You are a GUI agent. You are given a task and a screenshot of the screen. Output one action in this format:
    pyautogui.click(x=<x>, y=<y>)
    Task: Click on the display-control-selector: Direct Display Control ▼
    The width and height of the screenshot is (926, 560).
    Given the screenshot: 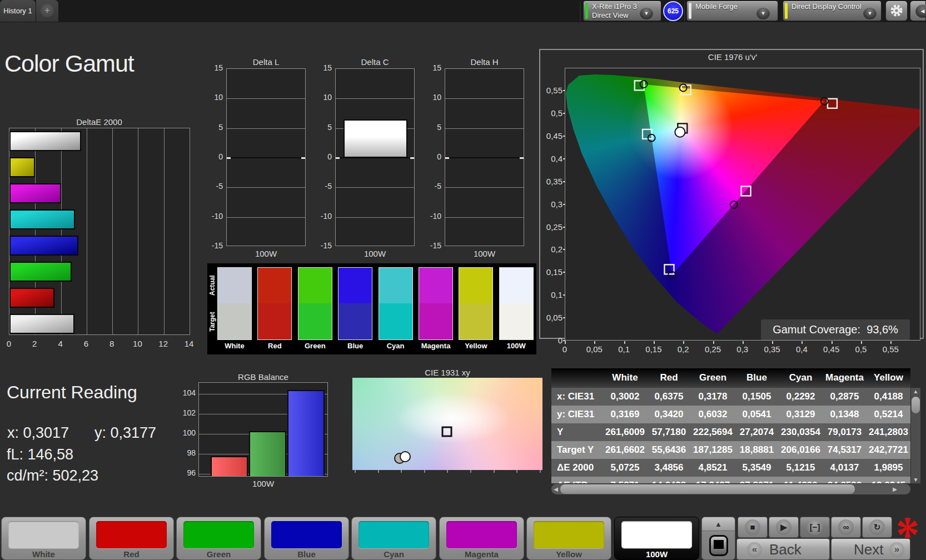 What is the action you would take?
    pyautogui.click(x=832, y=11)
    